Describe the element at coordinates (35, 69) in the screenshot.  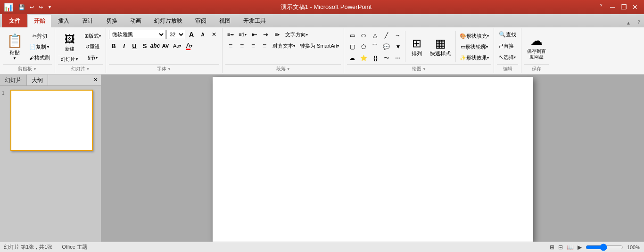
I see `clipboard-expand: ▼` at that location.